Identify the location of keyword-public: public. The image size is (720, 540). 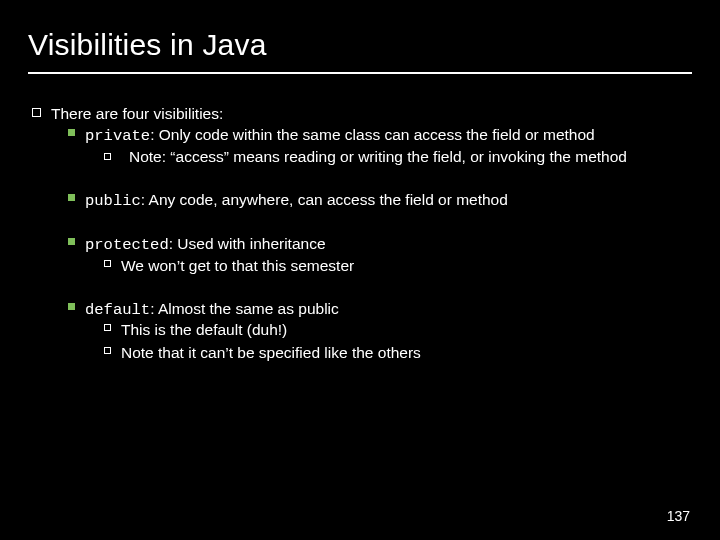
(113, 201).